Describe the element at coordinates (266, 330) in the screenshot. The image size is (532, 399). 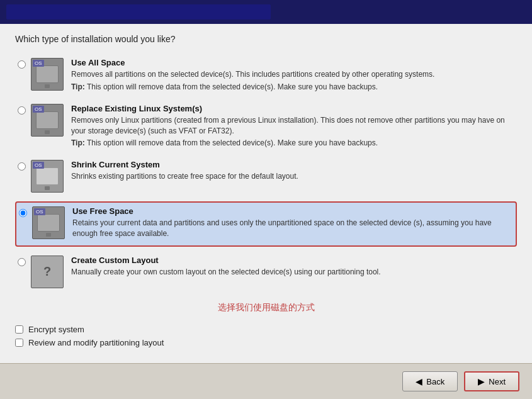
I see `encrypt-checkbox-row: Encrypt system` at that location.